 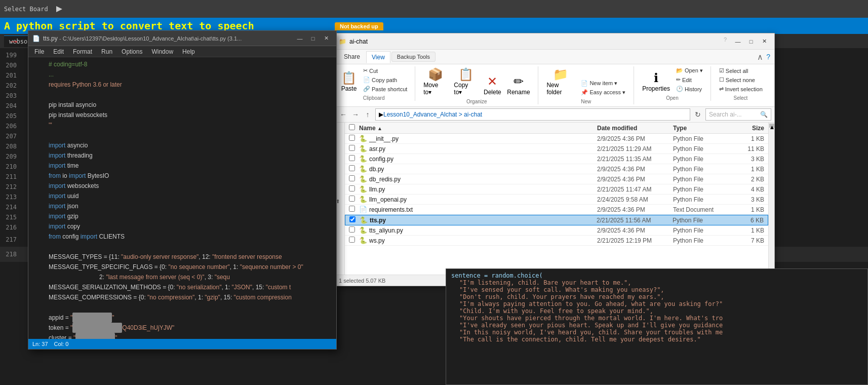 What do you see at coordinates (378, 57) in the screenshot?
I see `ribbon-tab-view: View` at bounding box center [378, 57].